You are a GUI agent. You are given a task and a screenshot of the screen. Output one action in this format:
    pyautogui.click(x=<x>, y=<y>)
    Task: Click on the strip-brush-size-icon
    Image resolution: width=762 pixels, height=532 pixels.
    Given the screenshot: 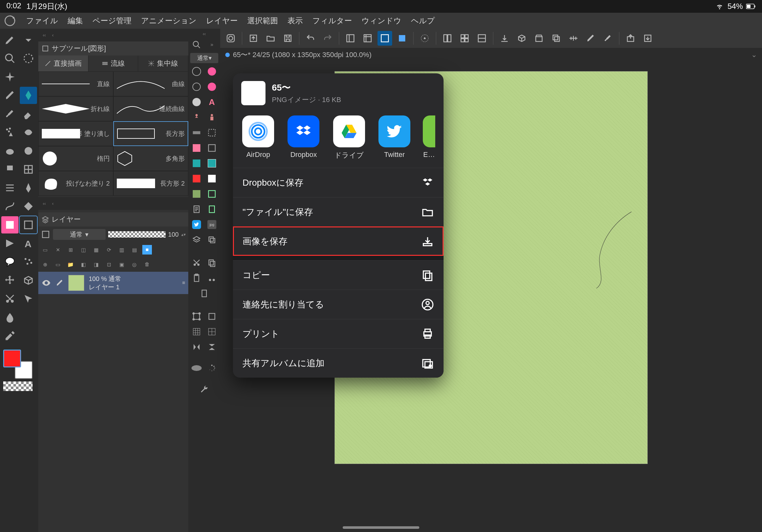 What is the action you would take?
    pyautogui.click(x=196, y=368)
    